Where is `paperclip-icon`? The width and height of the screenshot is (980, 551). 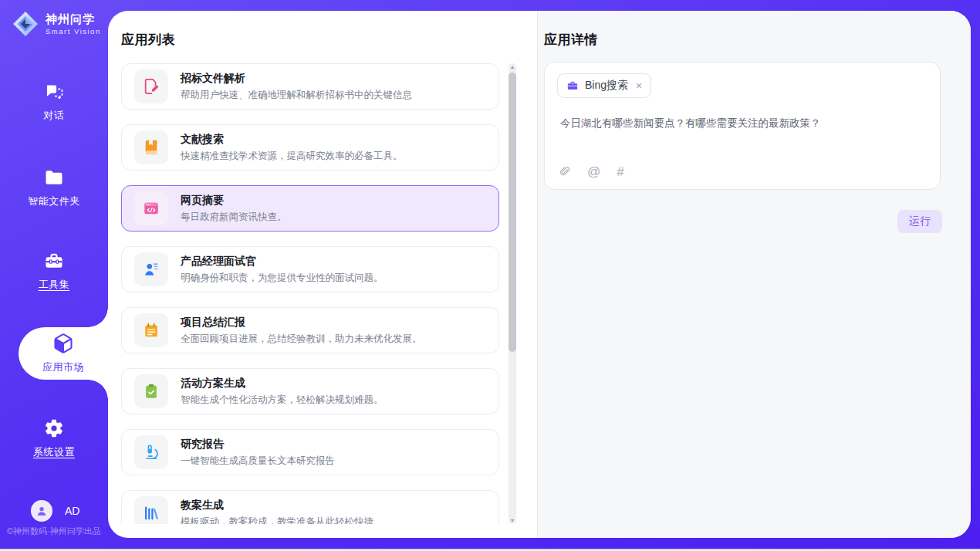
paperclip-icon is located at coordinates (565, 172).